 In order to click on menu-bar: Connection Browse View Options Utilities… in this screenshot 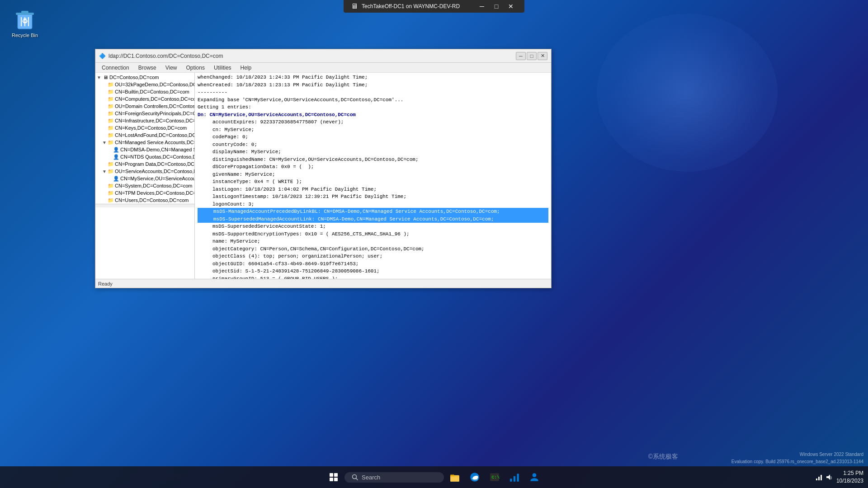, I will do `click(323, 68)`.